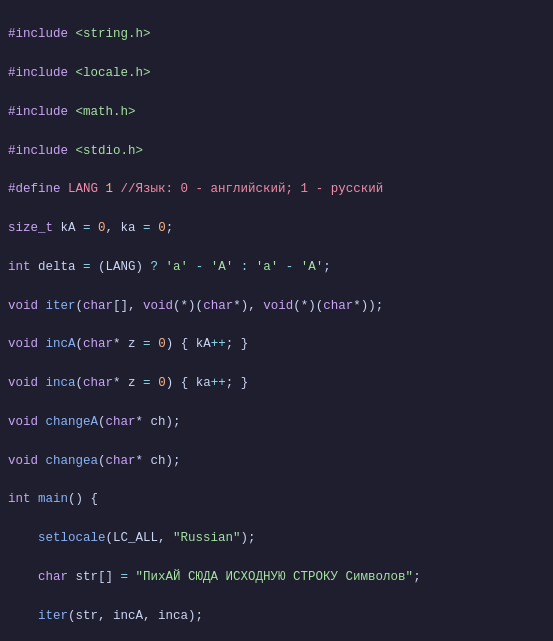 This screenshot has height=641, width=553. What do you see at coordinates (276, 578) in the screenshot?
I see `line-15: char str[] = "ПихАЙ СЮДА ИСХОДНУЮ СТРОКУ…` at bounding box center [276, 578].